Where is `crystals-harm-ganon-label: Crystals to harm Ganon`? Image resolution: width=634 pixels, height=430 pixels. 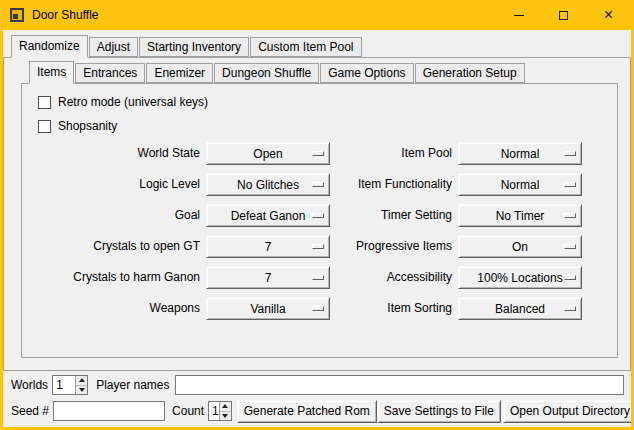 crystals-harm-ganon-label: Crystals to harm Ganon is located at coordinates (116, 278).